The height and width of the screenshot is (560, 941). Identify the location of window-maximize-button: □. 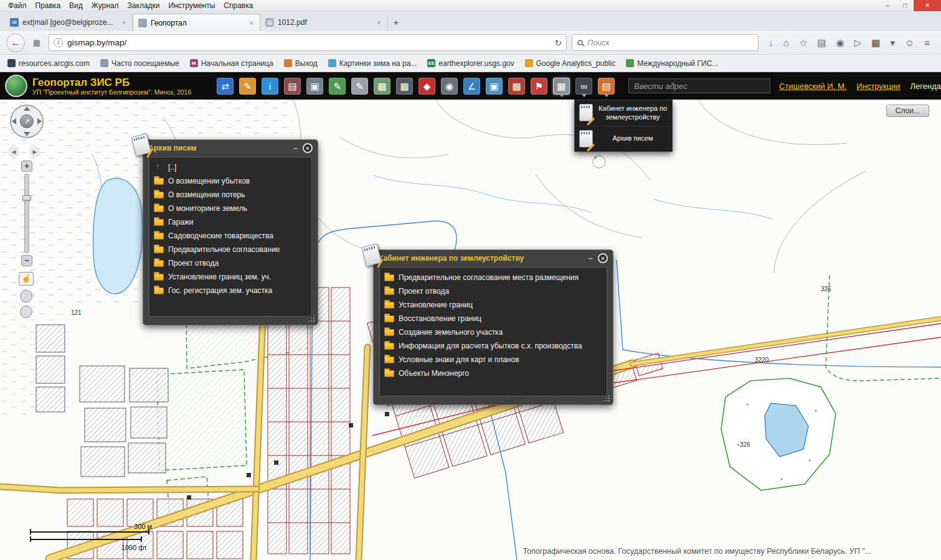
(905, 6).